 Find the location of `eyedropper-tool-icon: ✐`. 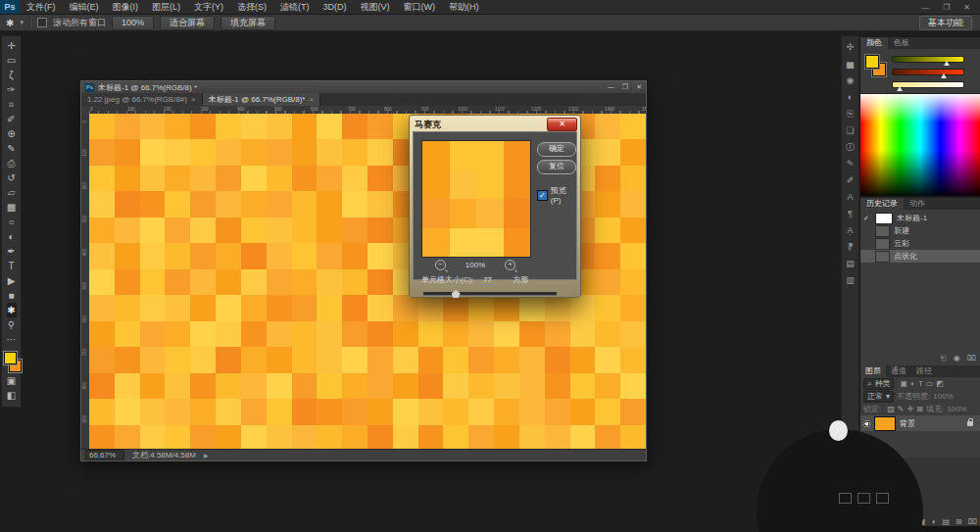

eyedropper-tool-icon: ✐ is located at coordinates (12, 120).